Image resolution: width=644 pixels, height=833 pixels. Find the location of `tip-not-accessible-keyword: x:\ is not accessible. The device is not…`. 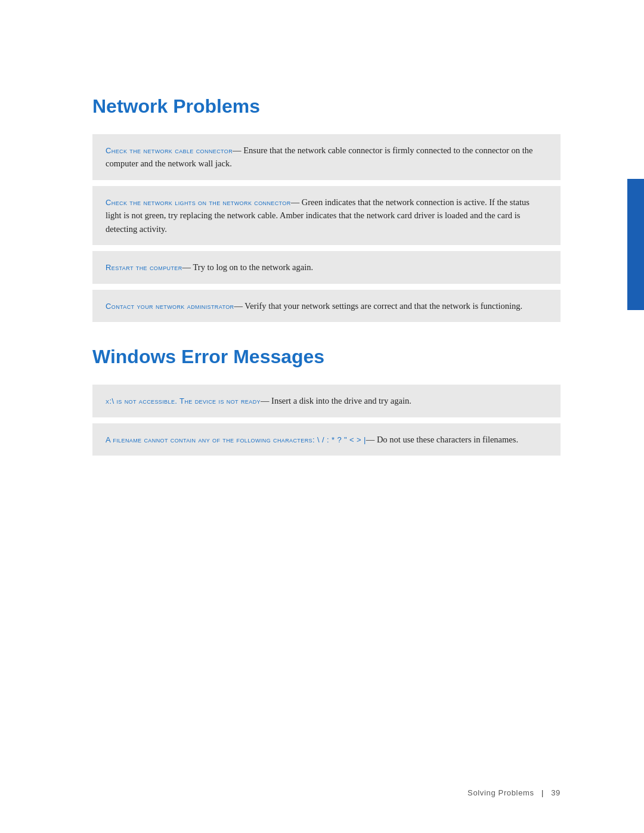

tip-not-accessible-keyword: x:\ is not accessible. The device is not… is located at coordinates (183, 401).